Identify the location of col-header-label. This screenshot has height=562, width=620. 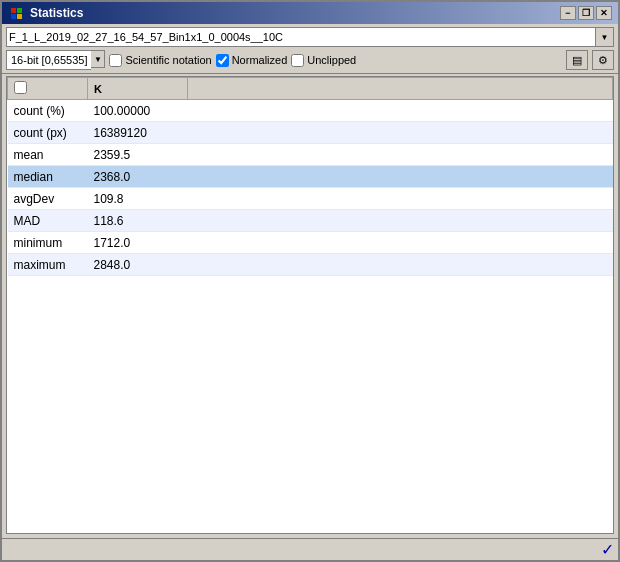
(48, 89).